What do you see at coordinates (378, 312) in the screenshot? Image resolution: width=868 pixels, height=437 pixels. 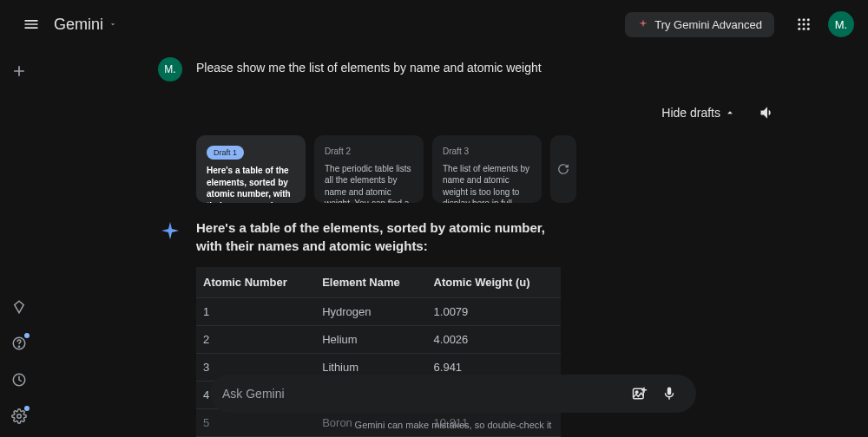 I see `table-row: 1Hydrogen1.0079` at bounding box center [378, 312].